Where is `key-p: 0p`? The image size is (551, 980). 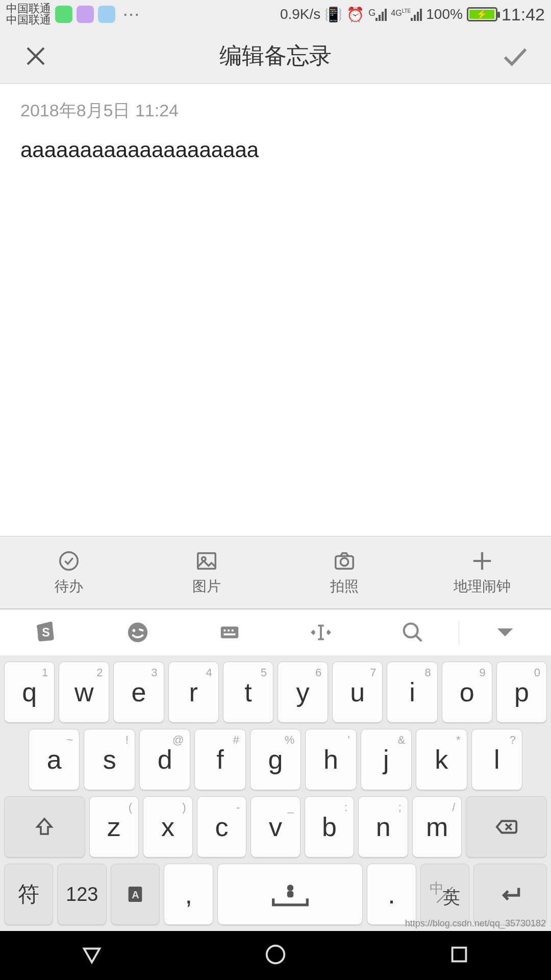
key-p: 0p is located at coordinates (521, 692).